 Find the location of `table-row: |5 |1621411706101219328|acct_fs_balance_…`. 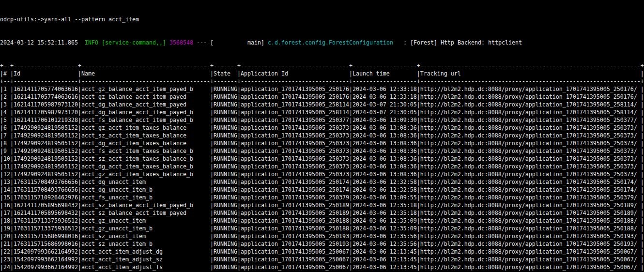

table-row: |5 |1621411706101219328|acct_fs_balance_… is located at coordinates (322, 120).